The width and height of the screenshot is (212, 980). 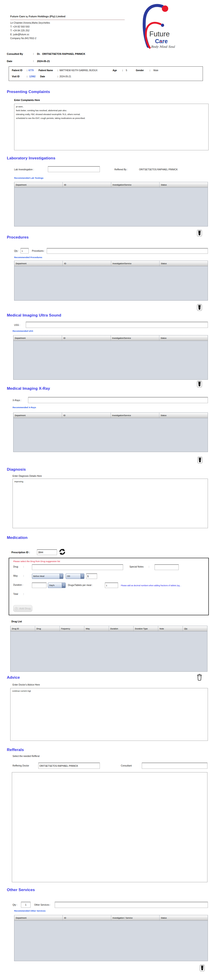 I want to click on visit-id-label: Visit ID, so click(x=16, y=76).